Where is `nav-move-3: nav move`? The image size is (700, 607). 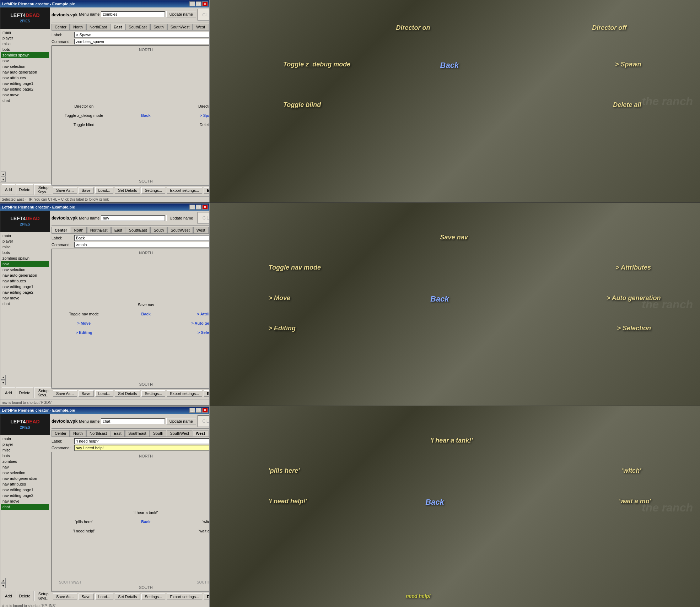
nav-move-3: nav move is located at coordinates (25, 501).